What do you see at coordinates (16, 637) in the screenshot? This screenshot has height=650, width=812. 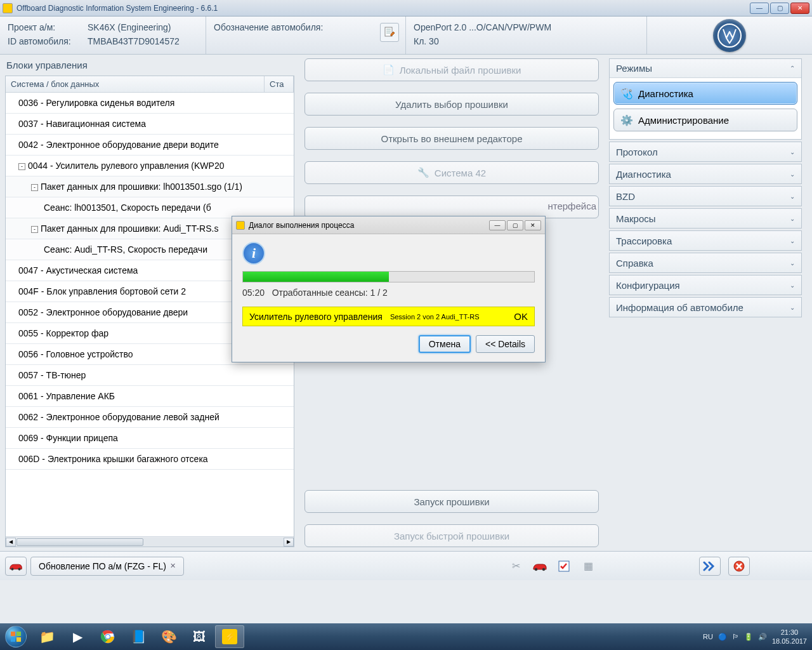 I see `start-button` at bounding box center [16, 637].